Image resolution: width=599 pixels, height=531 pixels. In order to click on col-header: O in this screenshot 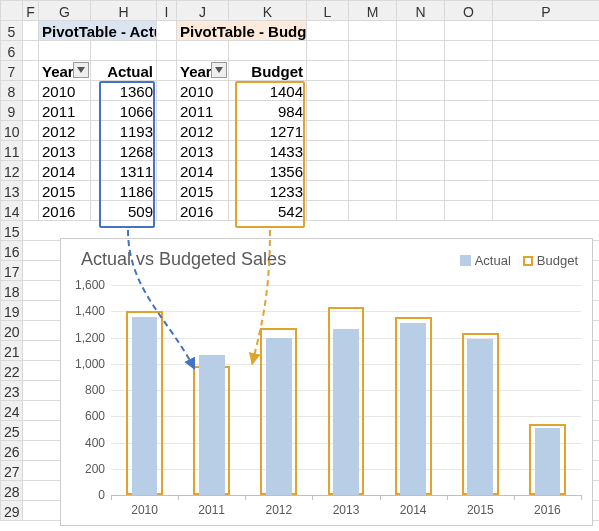, I will do `click(469, 11)`.